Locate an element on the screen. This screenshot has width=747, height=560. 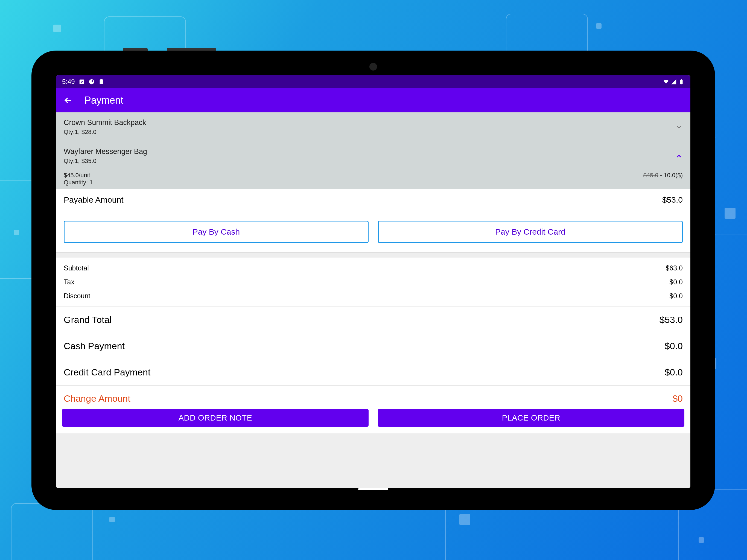
grand-total-value: $53.0 is located at coordinates (671, 320).